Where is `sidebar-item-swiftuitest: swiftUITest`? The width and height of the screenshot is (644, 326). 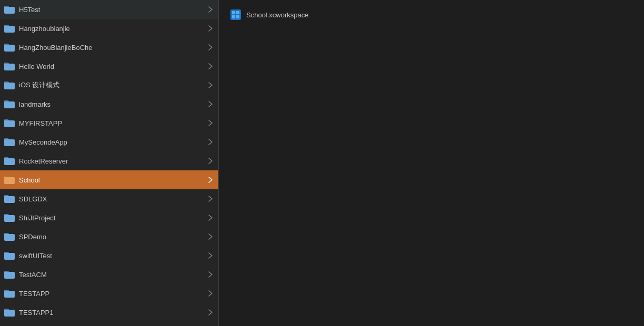
sidebar-item-swiftuitest: swiftUITest is located at coordinates (109, 256).